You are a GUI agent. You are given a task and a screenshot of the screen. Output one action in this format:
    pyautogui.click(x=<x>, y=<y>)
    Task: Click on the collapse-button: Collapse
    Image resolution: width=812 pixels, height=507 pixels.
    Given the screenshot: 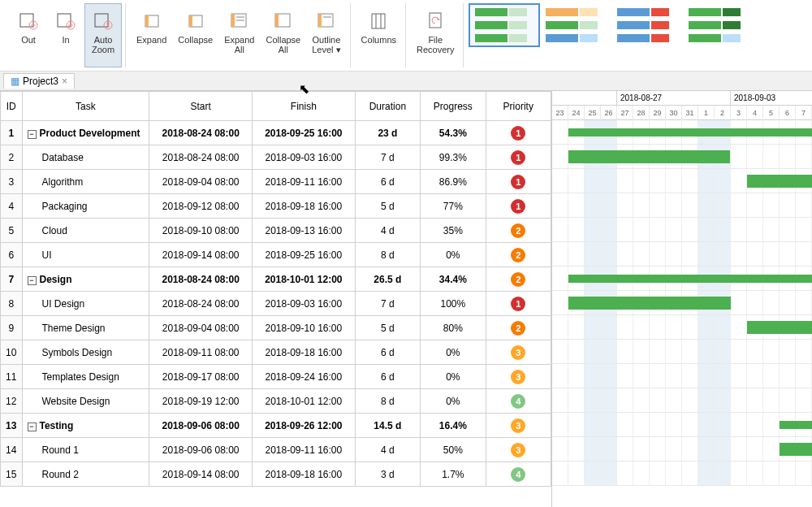 What is the action you would take?
    pyautogui.click(x=195, y=36)
    